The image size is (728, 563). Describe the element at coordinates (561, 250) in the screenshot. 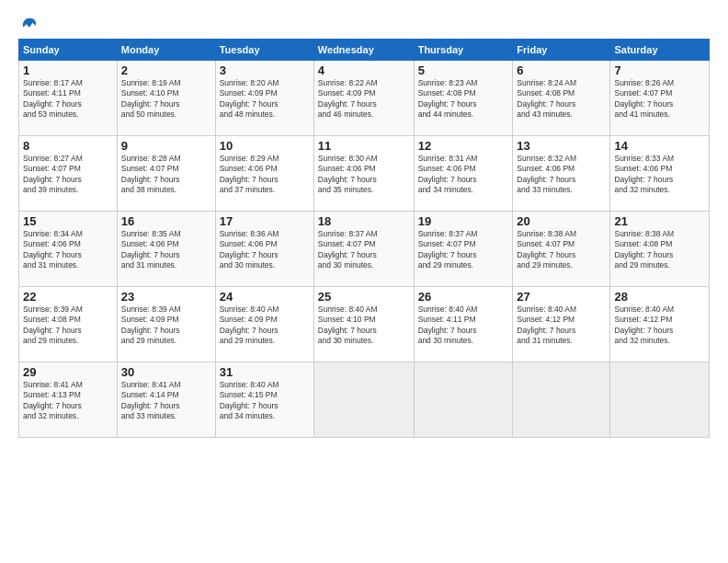

I see `day-info: Sunrise: 8:38 AM Sunset: 4:07 PM Dayligh…` at that location.